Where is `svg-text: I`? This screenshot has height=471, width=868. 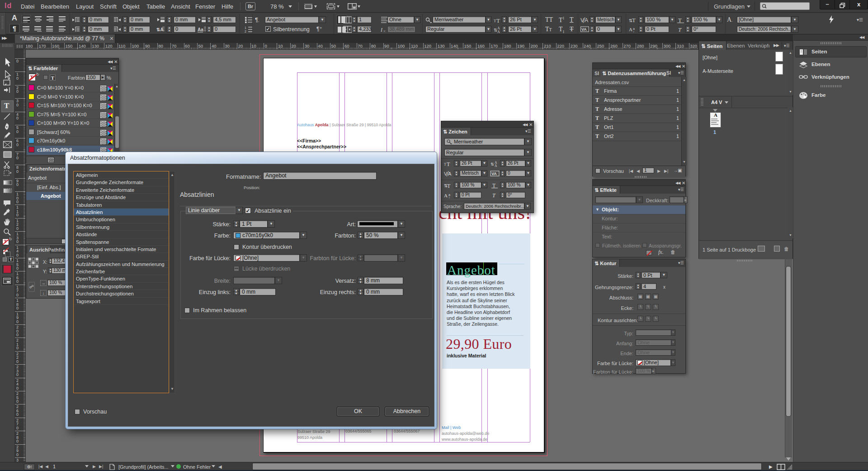 svg-text: I is located at coordinates (382, 30).